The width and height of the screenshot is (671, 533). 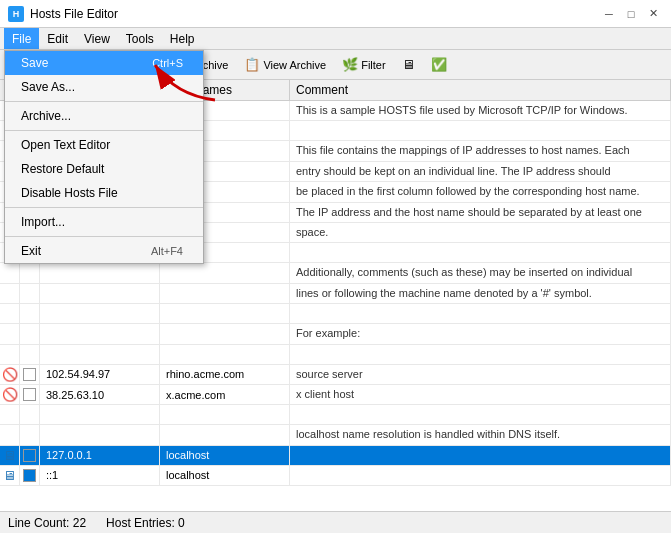 I want to click on active-icon: 🖥, so click(x=10, y=476).